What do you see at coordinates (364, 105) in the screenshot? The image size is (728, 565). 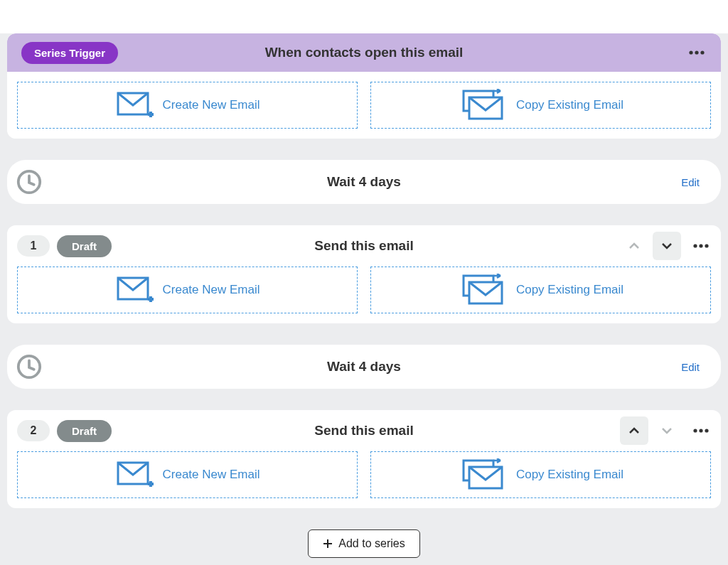 I see `trigger-body: Create New Email Copy Existing Email` at bounding box center [364, 105].